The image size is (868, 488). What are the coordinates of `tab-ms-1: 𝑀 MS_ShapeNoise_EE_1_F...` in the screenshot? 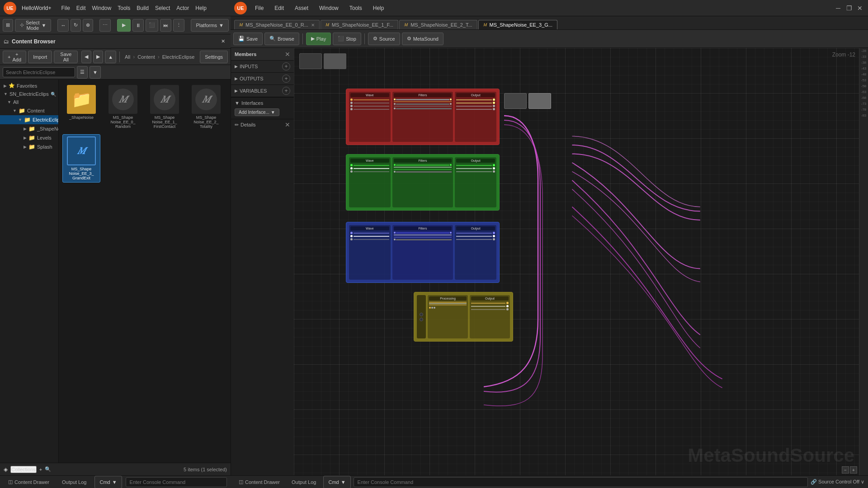 It's located at (359, 24).